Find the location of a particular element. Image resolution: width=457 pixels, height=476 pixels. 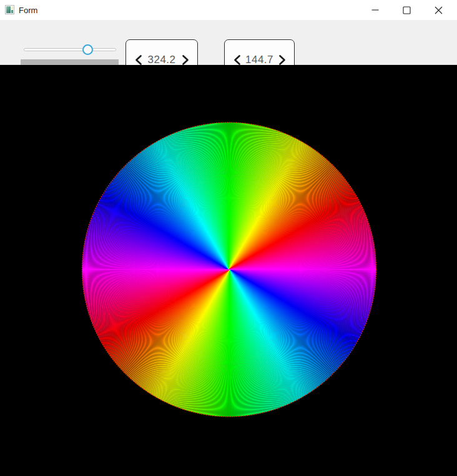

spinbox-2-decrement-button is located at coordinates (237, 60).